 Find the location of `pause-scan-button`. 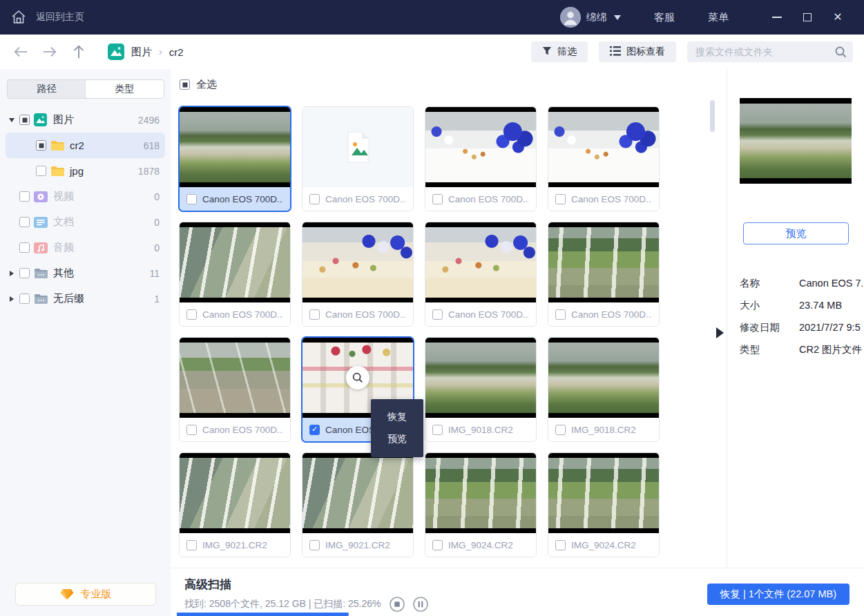

pause-scan-button is located at coordinates (421, 604).